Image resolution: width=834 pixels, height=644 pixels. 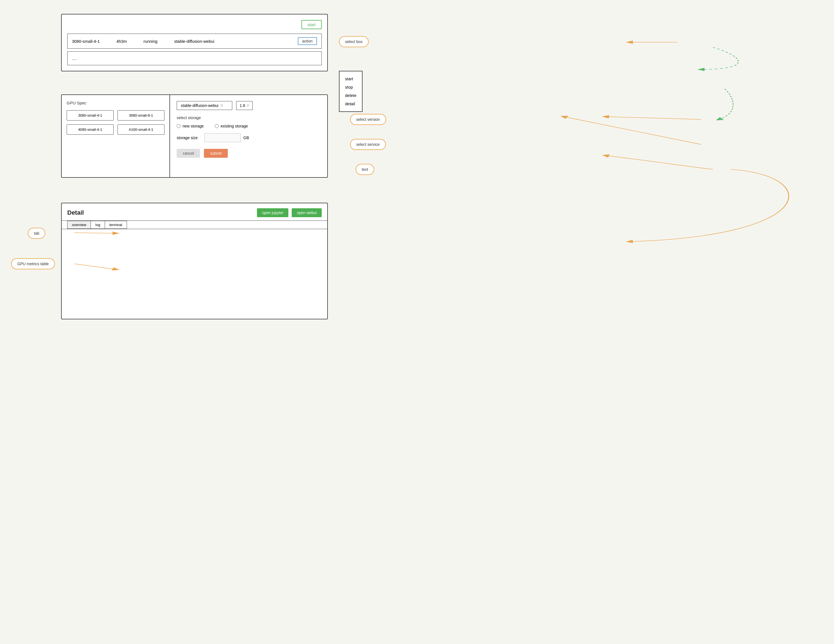 What do you see at coordinates (351, 79) in the screenshot?
I see `dropdown-item-start: start` at bounding box center [351, 79].